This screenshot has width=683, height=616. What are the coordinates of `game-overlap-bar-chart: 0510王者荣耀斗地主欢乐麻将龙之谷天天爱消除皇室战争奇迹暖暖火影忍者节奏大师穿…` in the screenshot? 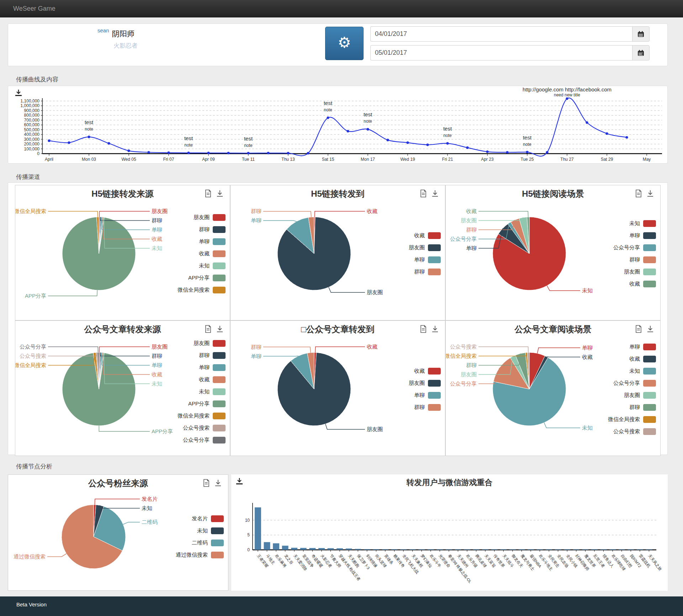 It's located at (449, 540).